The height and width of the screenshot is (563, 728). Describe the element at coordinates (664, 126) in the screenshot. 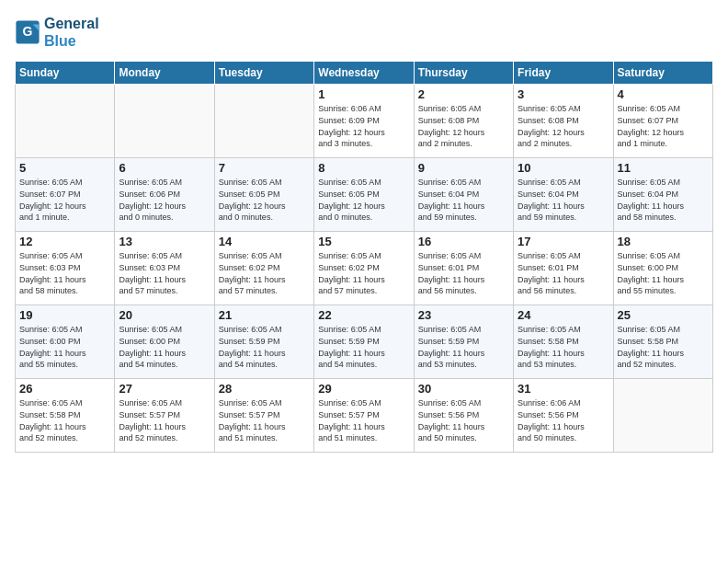

I see `day-info: Sunrise: 6:05 AM Sunset: 6:07 PM Dayligh…` at that location.